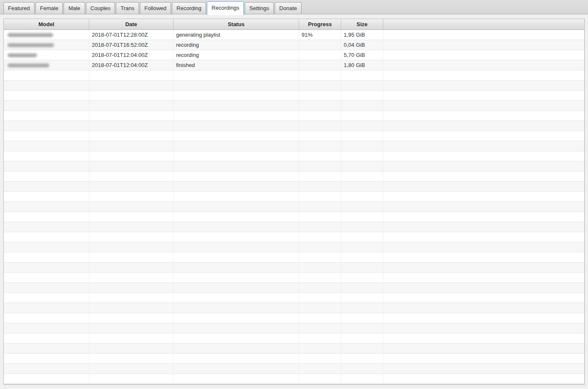 The image size is (588, 389). Describe the element at coordinates (294, 45) in the screenshot. I see `table-row: 2018-07-01T16:52:00Zrecording0,04 GiB` at that location.